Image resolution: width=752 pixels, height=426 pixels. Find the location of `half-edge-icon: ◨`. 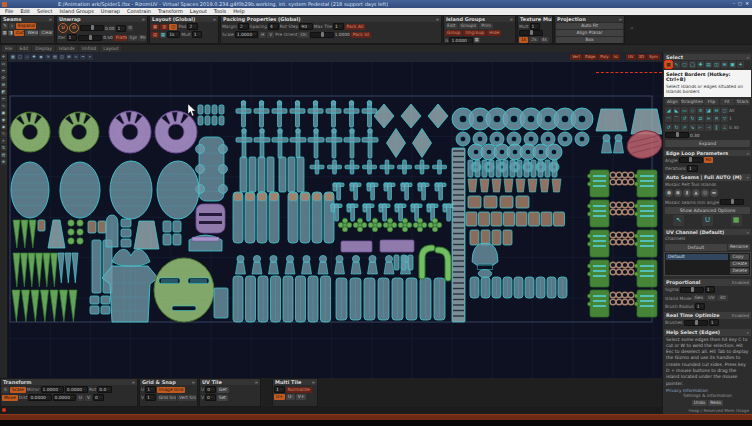

half-edge-icon: ◨ is located at coordinates (10, 33).